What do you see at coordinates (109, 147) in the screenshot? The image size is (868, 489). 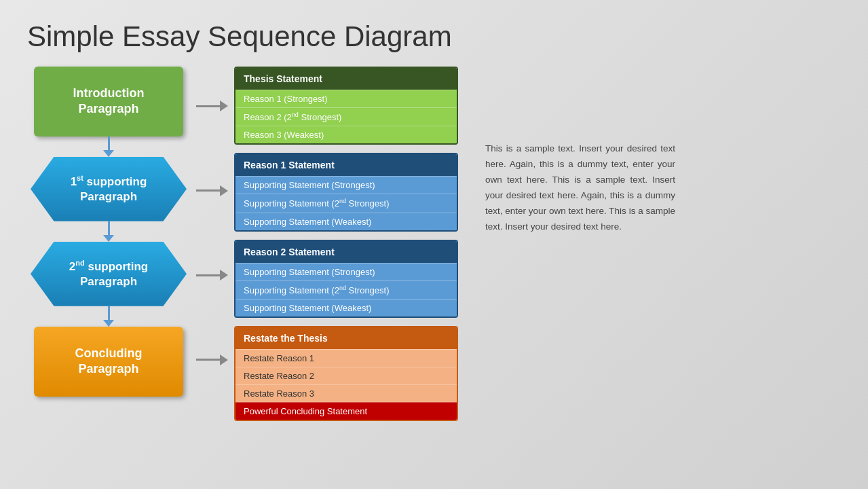 I see `arrow-intro-to-support1` at bounding box center [109, 147].